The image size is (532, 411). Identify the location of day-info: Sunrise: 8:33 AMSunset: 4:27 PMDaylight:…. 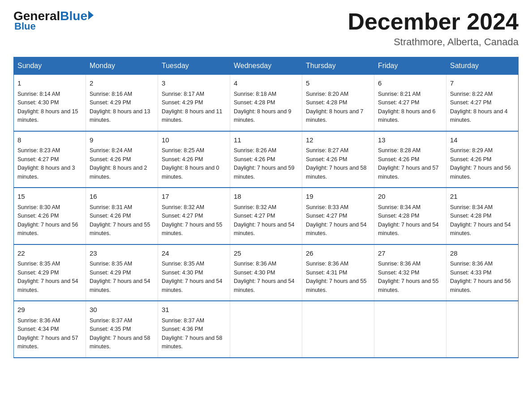
(336, 220).